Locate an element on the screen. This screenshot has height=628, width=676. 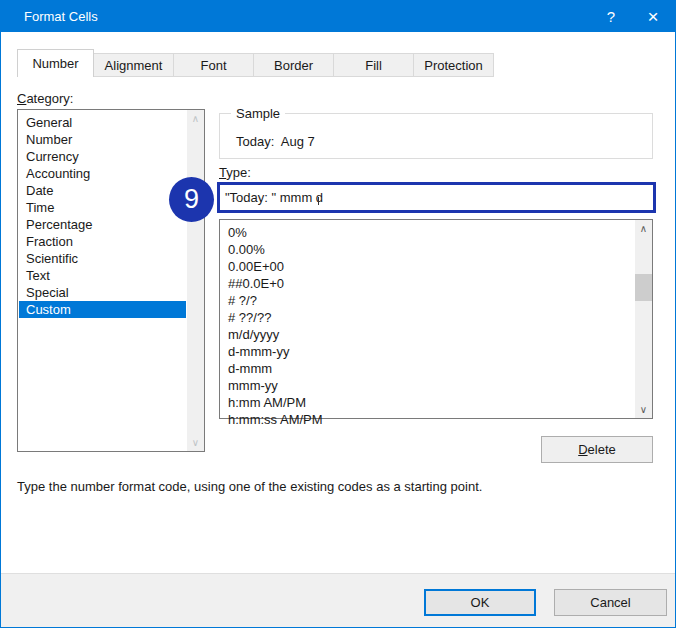
ok-button: OK is located at coordinates (480, 602).